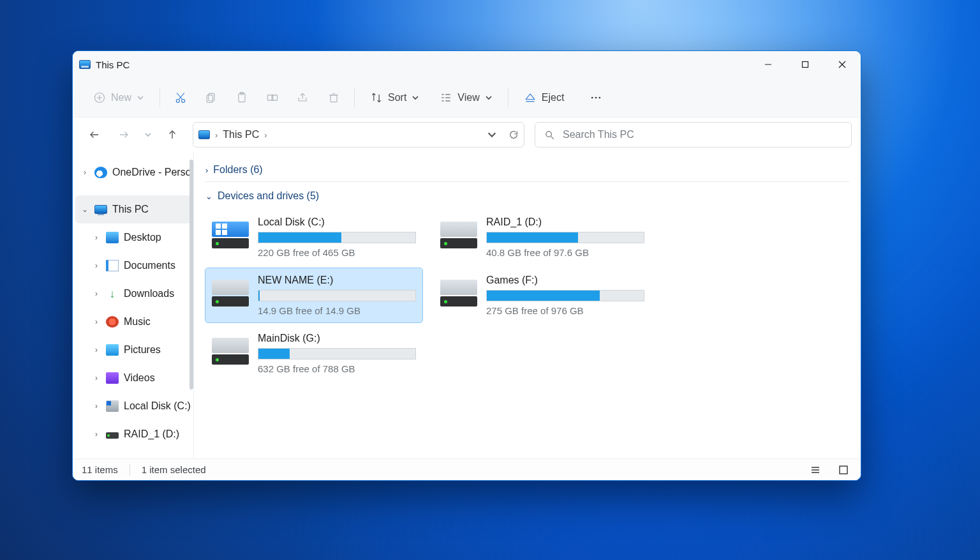 Image resolution: width=980 pixels, height=560 pixels. I want to click on desktop-icon, so click(112, 238).